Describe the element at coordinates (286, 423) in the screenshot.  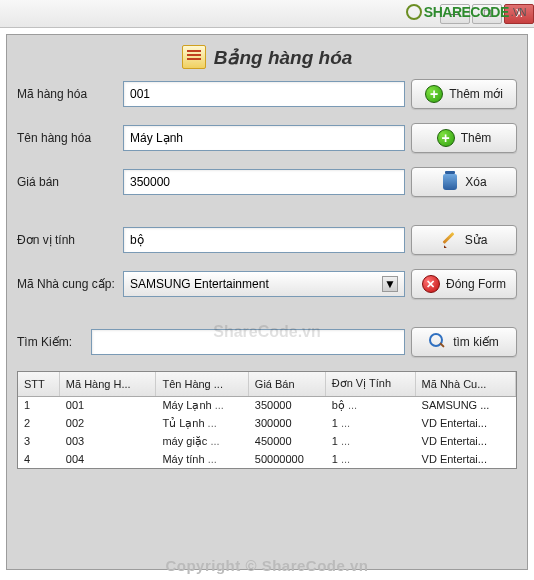
I see `table-cell: 300000` at that location.